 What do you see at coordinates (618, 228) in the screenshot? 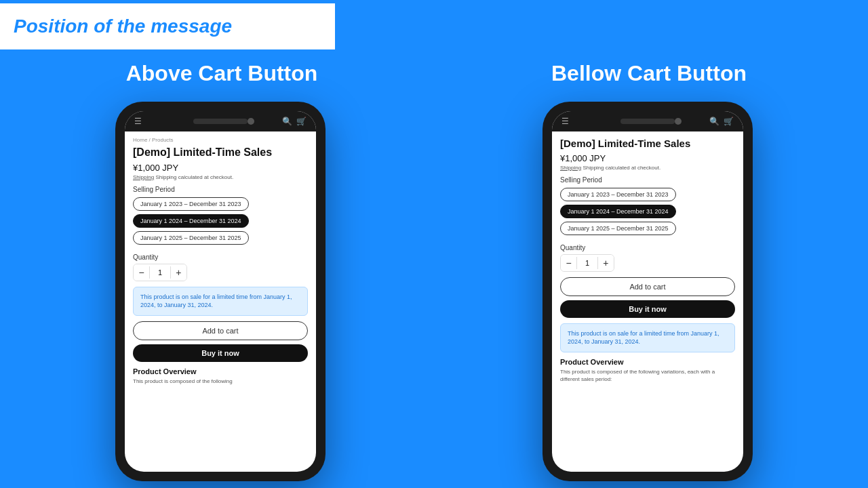
I see `right-variant-2025: January 1 2025 – December 31 2025` at bounding box center [618, 228].